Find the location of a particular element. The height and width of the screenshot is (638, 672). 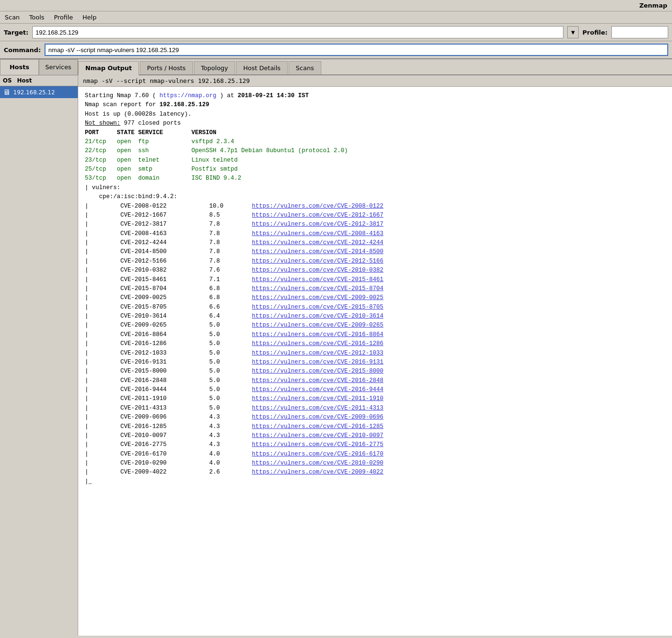

cve-link-1: https://vulners.com/cve/CVE-2008-0122 is located at coordinates (318, 206).